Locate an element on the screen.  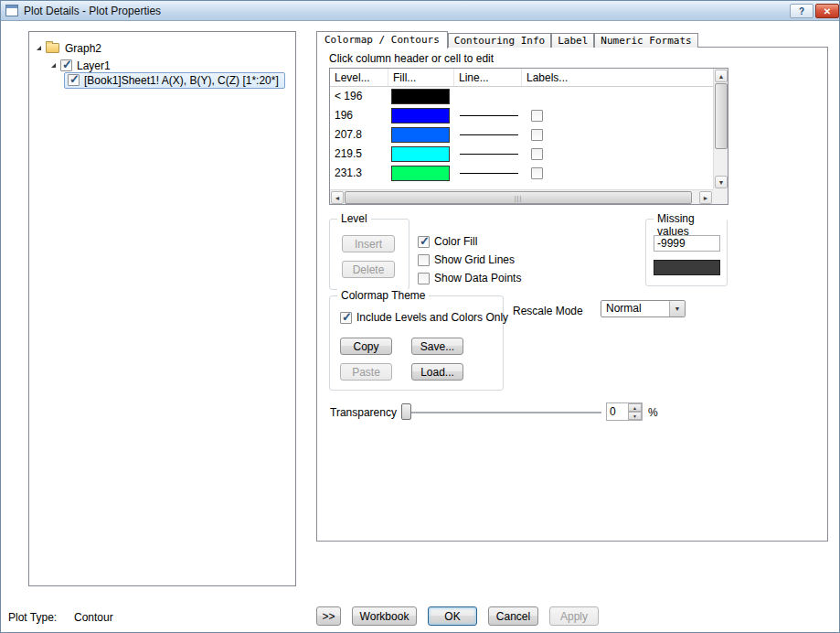
ok-button: OK is located at coordinates (452, 617).